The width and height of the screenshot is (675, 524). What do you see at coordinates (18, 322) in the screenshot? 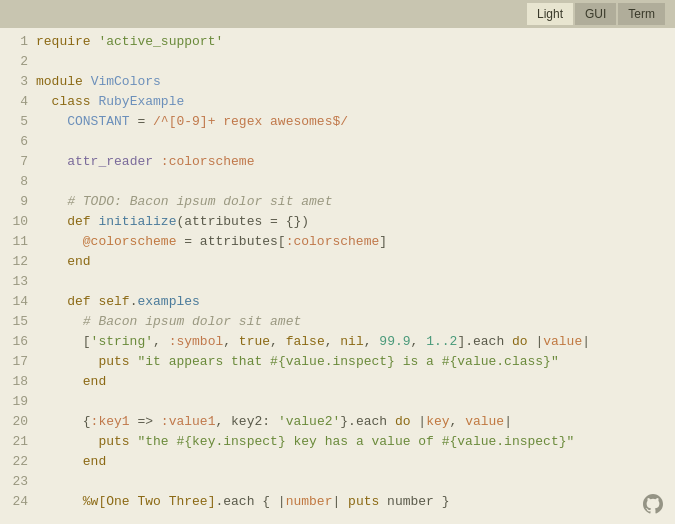
I see `line-number: 15` at bounding box center [18, 322].